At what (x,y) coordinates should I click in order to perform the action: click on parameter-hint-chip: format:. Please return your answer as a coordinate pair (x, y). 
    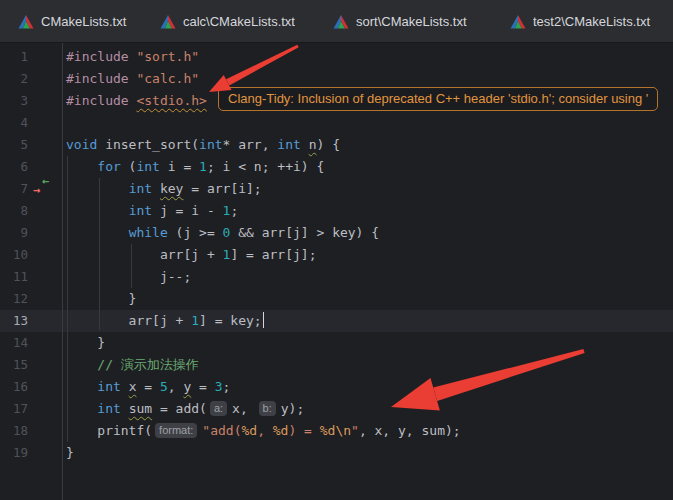
    Looking at the image, I should click on (176, 430).